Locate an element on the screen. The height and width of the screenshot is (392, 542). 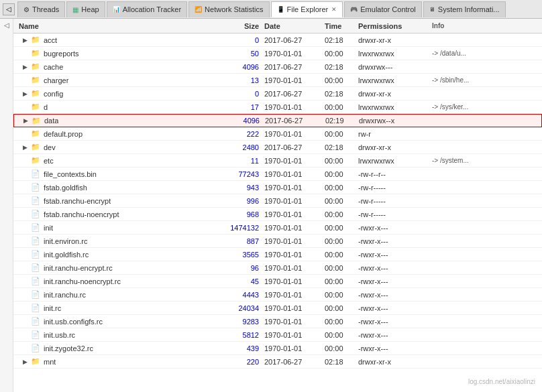
file-size-cell: 3565 is located at coordinates (234, 255).